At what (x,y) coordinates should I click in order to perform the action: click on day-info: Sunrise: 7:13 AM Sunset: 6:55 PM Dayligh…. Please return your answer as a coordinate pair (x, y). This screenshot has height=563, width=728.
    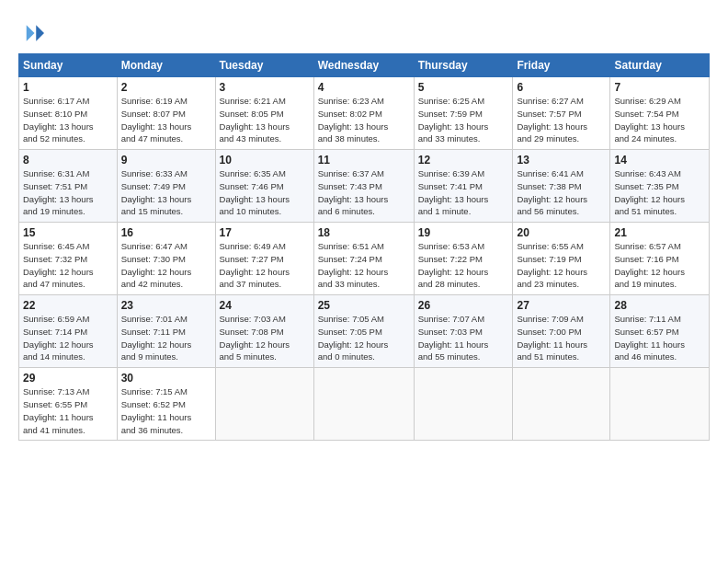
    Looking at the image, I should click on (68, 410).